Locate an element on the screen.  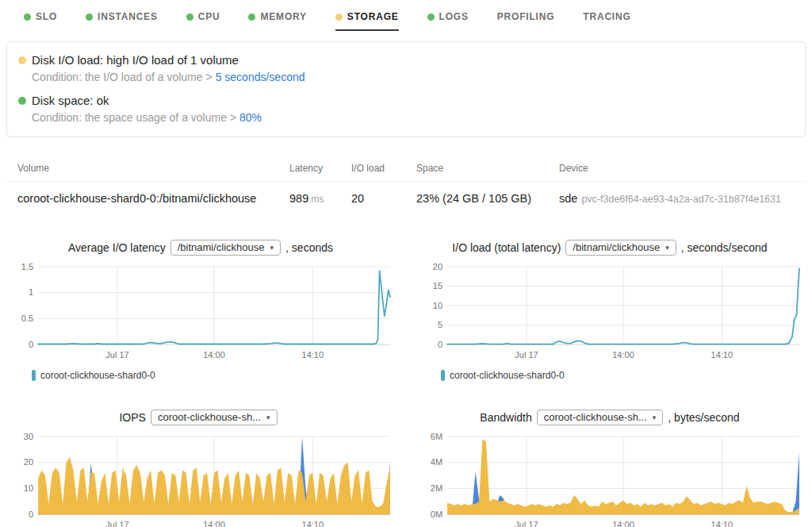
condition-text: Condition: the space usage of a volume > is located at coordinates (134, 117).